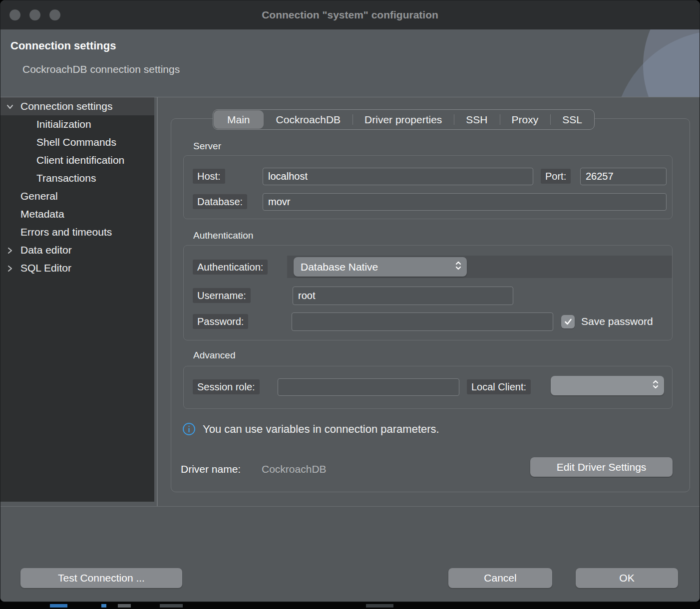 This screenshot has width=700, height=609. What do you see at coordinates (525, 120) in the screenshot?
I see `tab-proxy: Proxy` at bounding box center [525, 120].